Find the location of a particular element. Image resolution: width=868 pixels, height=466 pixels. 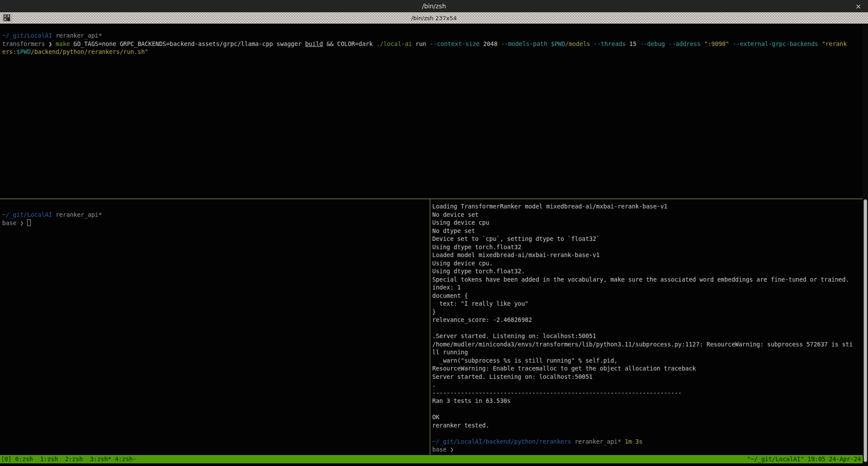

terminal-cursor is located at coordinates (29, 222).